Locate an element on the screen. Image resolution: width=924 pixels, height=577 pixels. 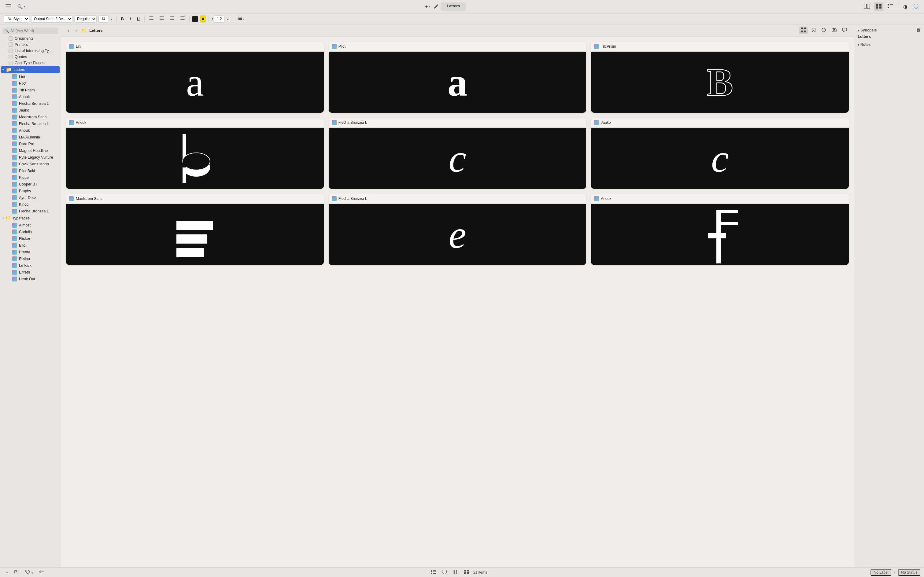
sidebar-item-almost: Almost is located at coordinates (31, 225).